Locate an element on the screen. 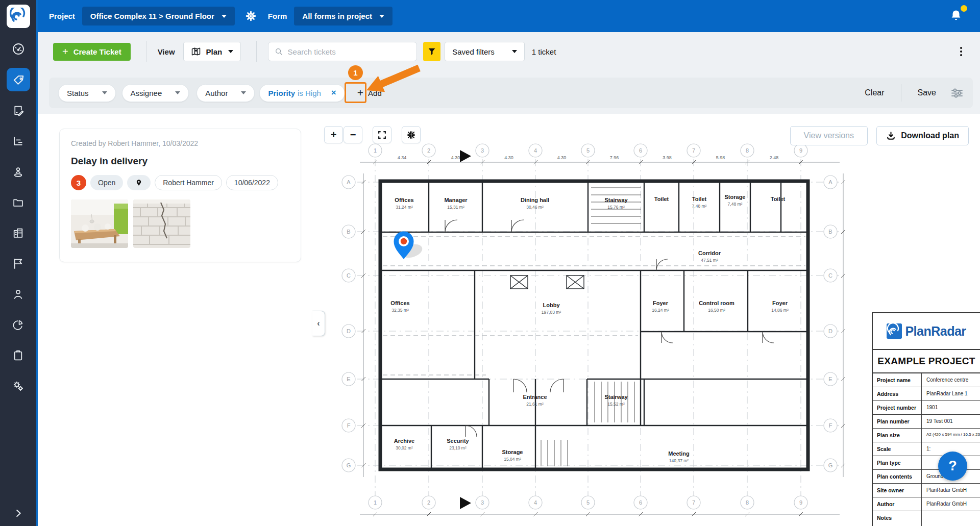 This screenshot has width=980, height=526. saved-filters-dropdown: Saved filters is located at coordinates (485, 52).